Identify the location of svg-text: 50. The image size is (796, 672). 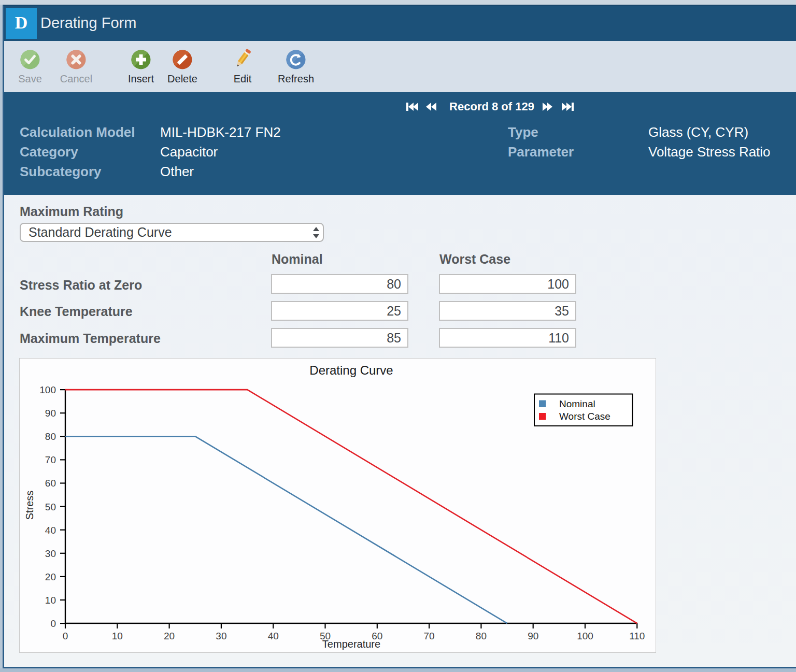
(51, 507).